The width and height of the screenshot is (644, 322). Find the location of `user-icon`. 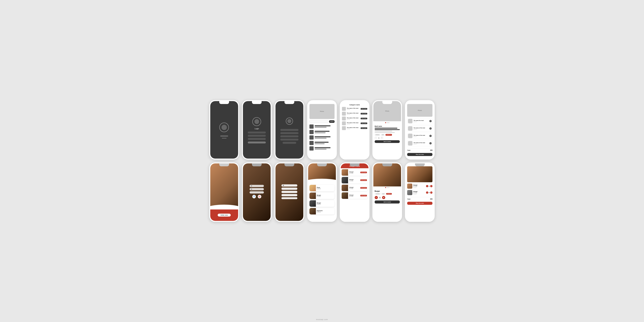

user-icon is located at coordinates (252, 186).